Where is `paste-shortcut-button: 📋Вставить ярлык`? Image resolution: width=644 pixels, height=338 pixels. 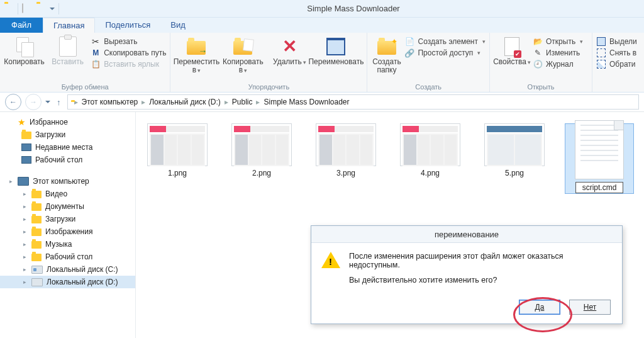 paste-shortcut-button: 📋Вставить ярлык is located at coordinates (128, 64).